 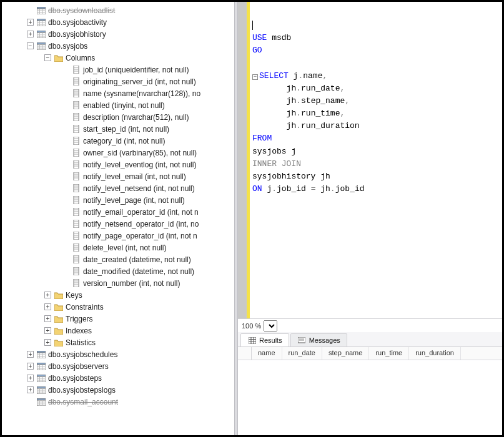 What do you see at coordinates (118, 331) in the screenshot?
I see `tree-folder: +Indexes` at bounding box center [118, 331].